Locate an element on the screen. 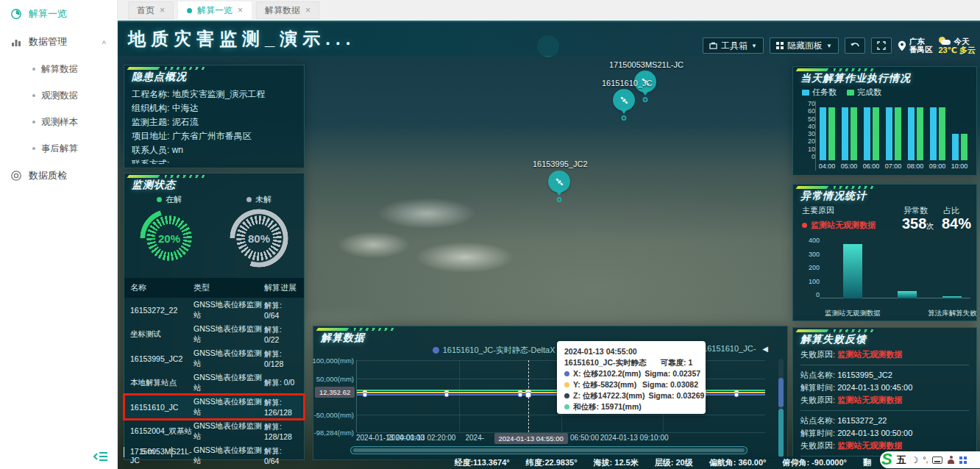 The width and height of the screenshot is (980, 469). tooltip-row-z: Z: 位移14722.3(mm)Sigma: 0.03269 is located at coordinates (631, 395).